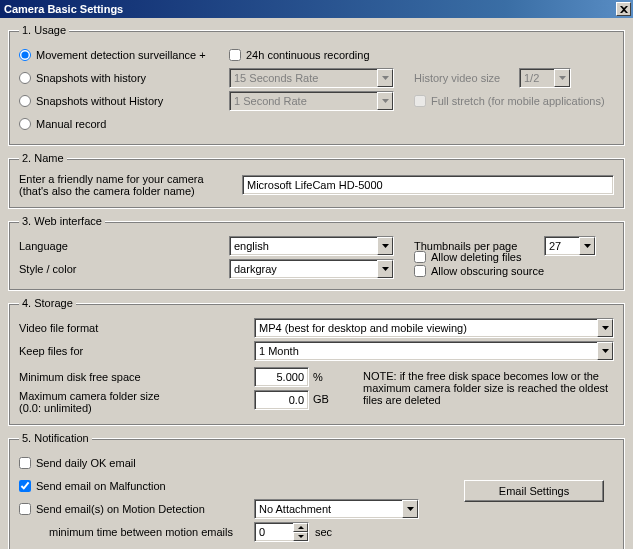  What do you see at coordinates (318, 377) in the screenshot?
I see `mindisk-unit: %` at bounding box center [318, 377].